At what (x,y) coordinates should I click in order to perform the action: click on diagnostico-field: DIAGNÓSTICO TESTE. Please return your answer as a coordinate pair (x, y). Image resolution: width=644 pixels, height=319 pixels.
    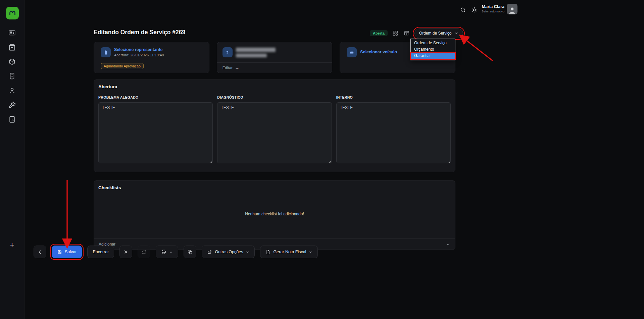
    Looking at the image, I should click on (275, 130).